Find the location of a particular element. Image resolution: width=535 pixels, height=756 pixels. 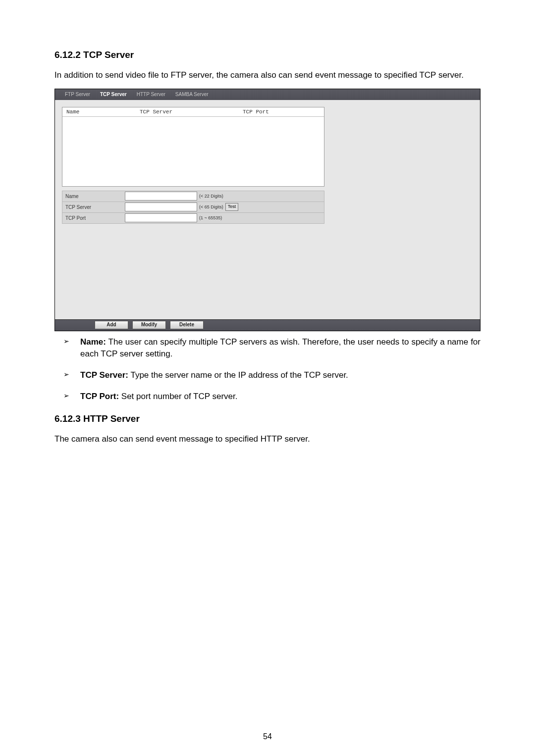

form-area: Name (< 22 Digits) TCP Server (< 65 Digi… is located at coordinates (193, 207).